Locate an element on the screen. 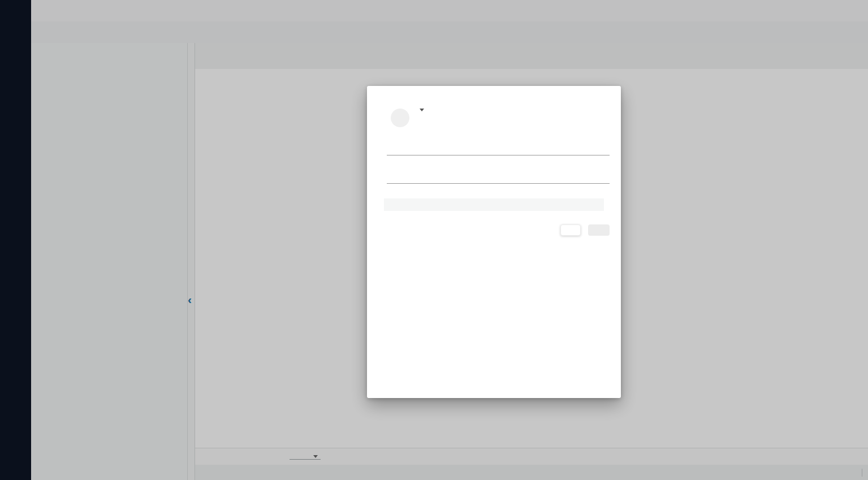 The image size is (868, 480). share-to-input is located at coordinates (498, 148).